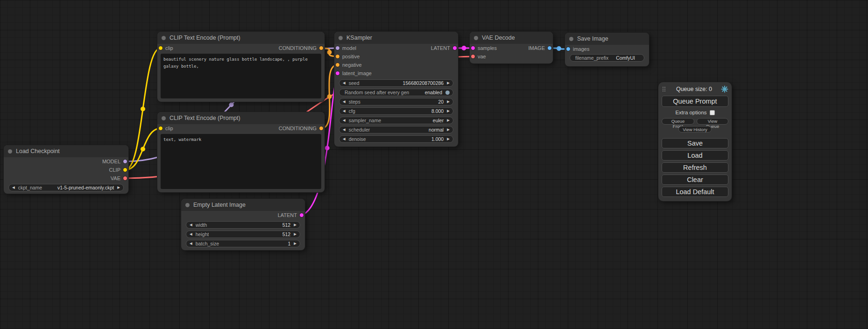 The width and height of the screenshot is (868, 329). What do you see at coordinates (396, 139) in the screenshot?
I see `widget-denoise: ◀ denoise 1.000 ▶` at bounding box center [396, 139].